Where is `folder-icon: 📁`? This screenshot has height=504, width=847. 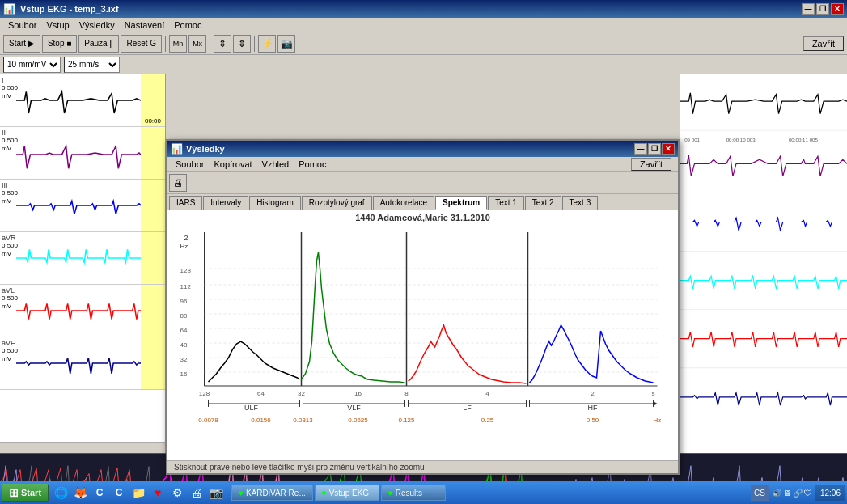 folder-icon: 📁 is located at coordinates (138, 493).